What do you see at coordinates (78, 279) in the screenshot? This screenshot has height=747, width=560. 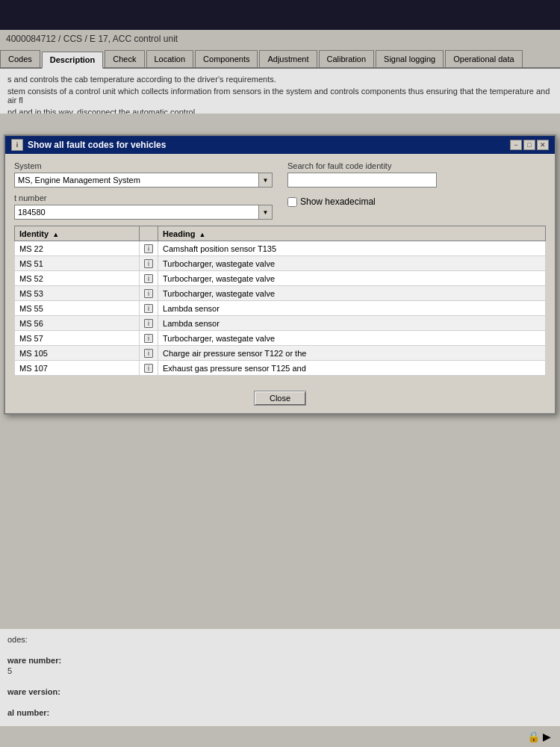 I see `cell-identity: MS 52` at bounding box center [78, 279].